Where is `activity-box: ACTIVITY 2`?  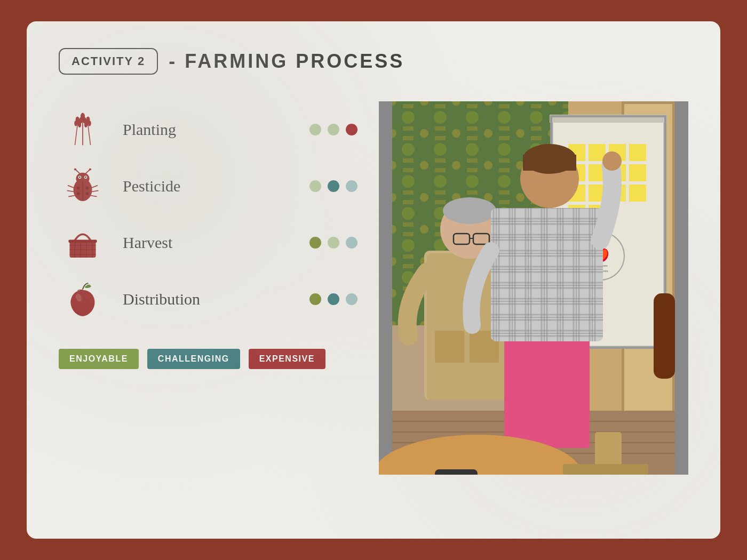
activity-box: ACTIVITY 2 is located at coordinates (108, 61).